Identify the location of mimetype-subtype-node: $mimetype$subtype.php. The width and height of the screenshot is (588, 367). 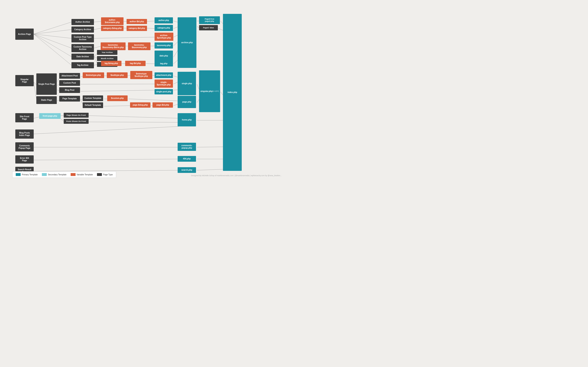
(141, 75).